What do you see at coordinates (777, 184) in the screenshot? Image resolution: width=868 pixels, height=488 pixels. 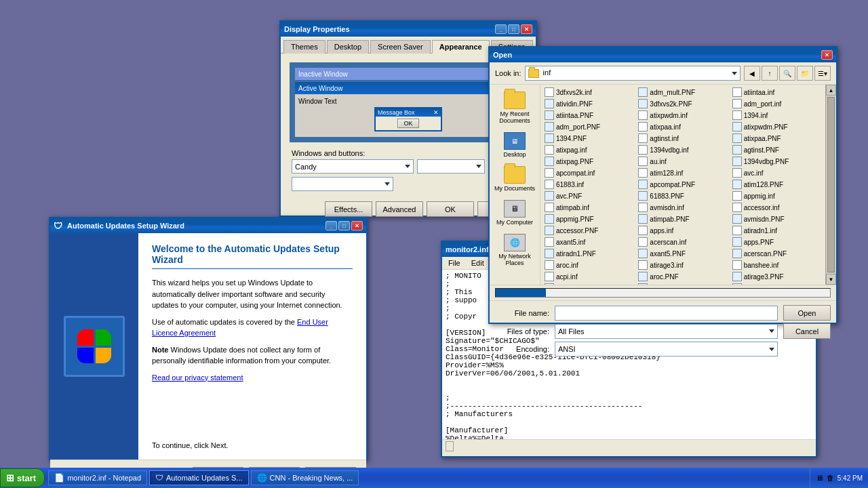 I see `file-item: atim128.PNF` at bounding box center [777, 184].